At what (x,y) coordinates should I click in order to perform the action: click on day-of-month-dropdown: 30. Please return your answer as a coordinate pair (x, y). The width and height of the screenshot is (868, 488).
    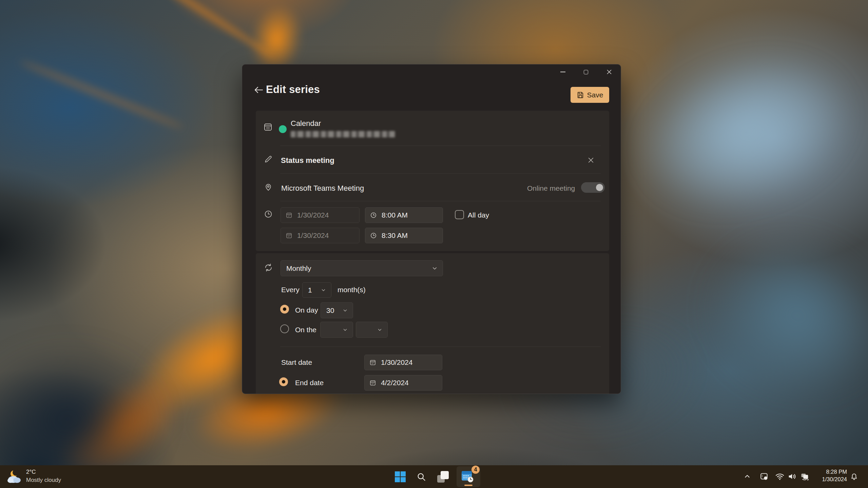
    Looking at the image, I should click on (337, 310).